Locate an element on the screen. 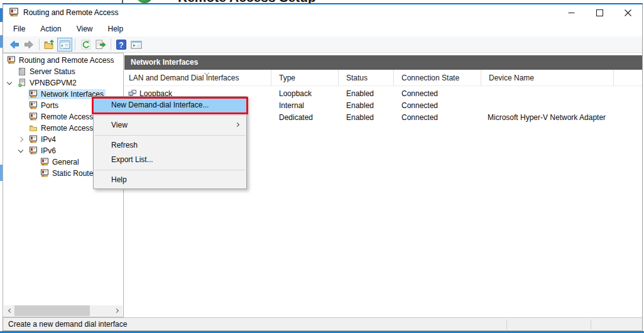 The height and width of the screenshot is (333, 644). menu-item-view: View is located at coordinates (170, 126).